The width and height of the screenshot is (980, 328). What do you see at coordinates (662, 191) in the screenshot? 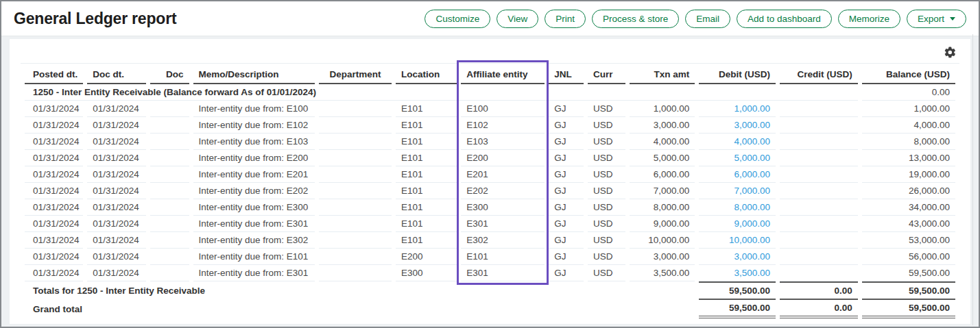
I see `cell-txn: 7,000.00` at bounding box center [662, 191].